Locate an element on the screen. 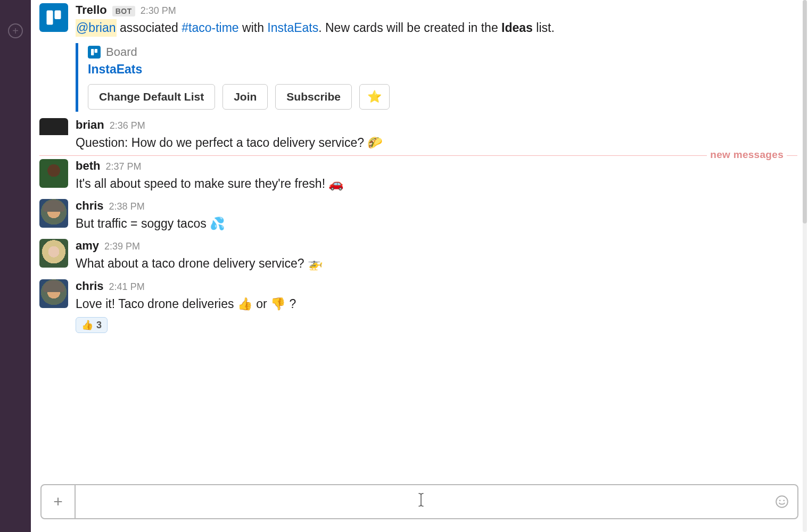 This screenshot has height=532, width=808. message-text: What about a taco drone delivery service… is located at coordinates (436, 264).